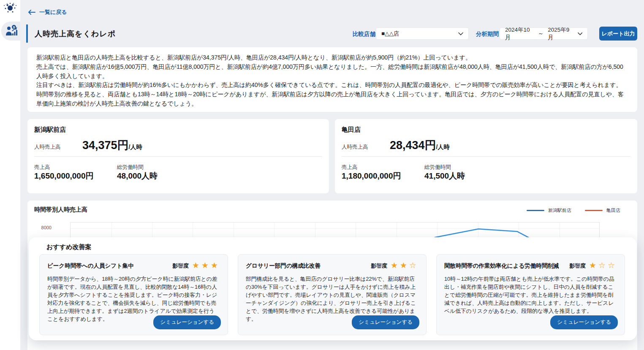  Describe the element at coordinates (413, 145) in the screenshot. I see `metric-value-number: 28,434円` at that location.